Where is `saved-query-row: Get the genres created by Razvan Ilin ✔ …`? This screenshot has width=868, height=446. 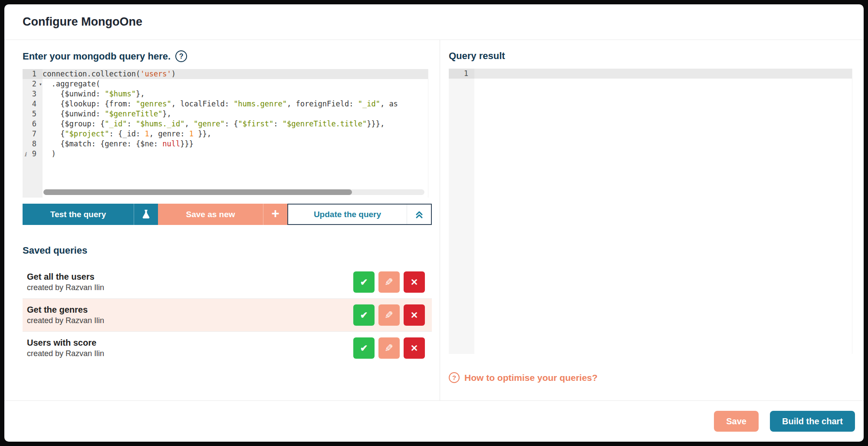
saved-query-row: Get the genres created by Razvan Ilin ✔ … is located at coordinates (227, 315).